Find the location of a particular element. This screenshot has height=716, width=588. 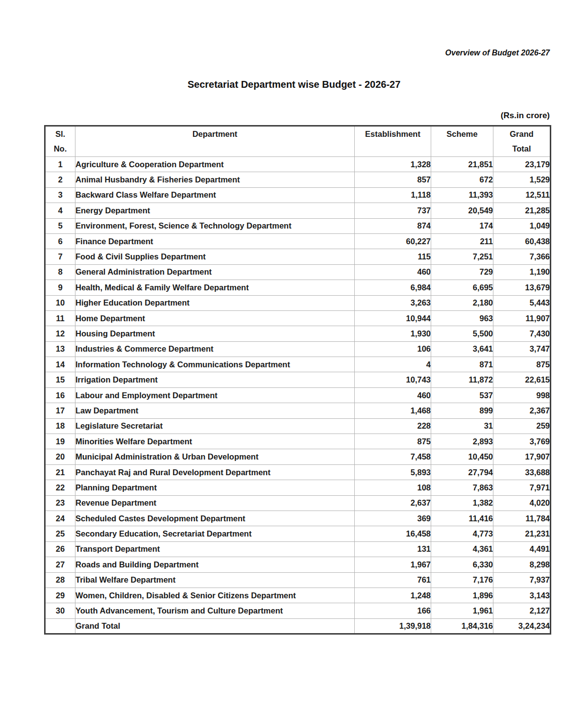

row-department-cell: Planning Department is located at coordinates (215, 487).